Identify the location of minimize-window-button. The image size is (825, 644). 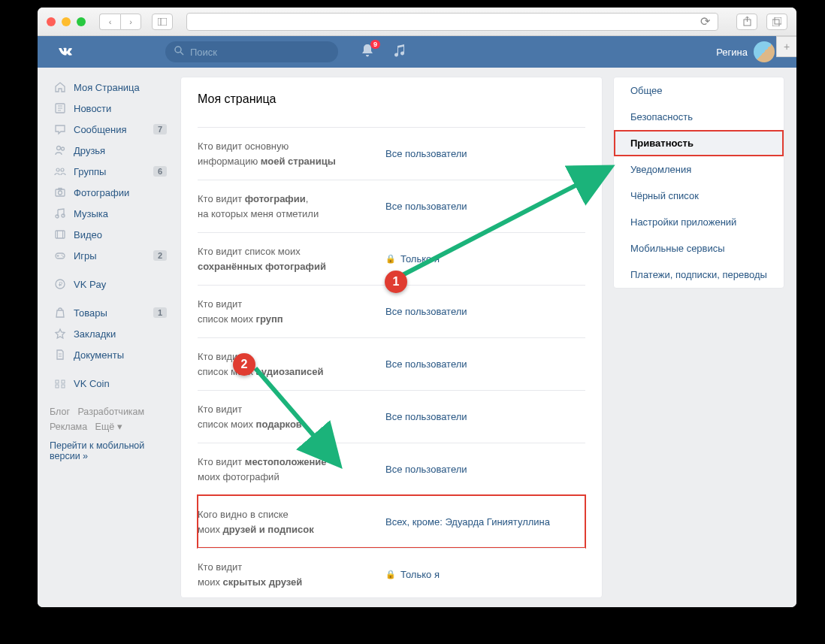
(66, 22).